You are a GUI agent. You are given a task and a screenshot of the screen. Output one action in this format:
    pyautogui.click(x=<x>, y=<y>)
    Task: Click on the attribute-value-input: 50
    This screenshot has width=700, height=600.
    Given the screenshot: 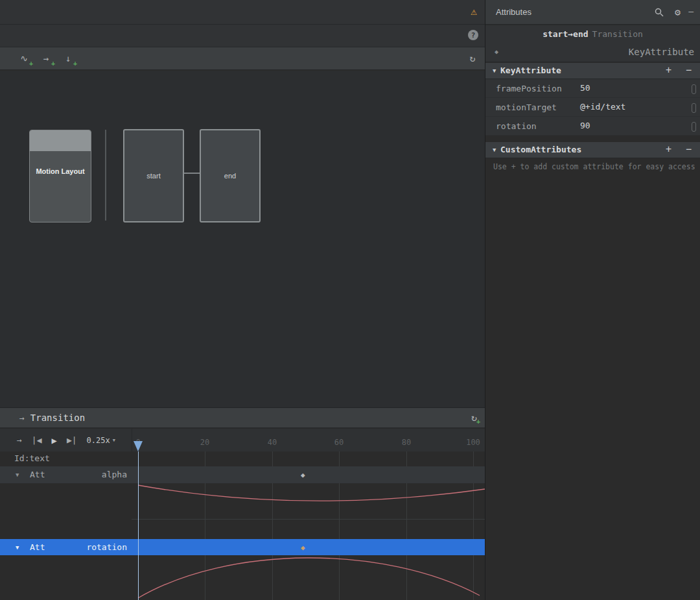 What is the action you would take?
    pyautogui.click(x=585, y=88)
    